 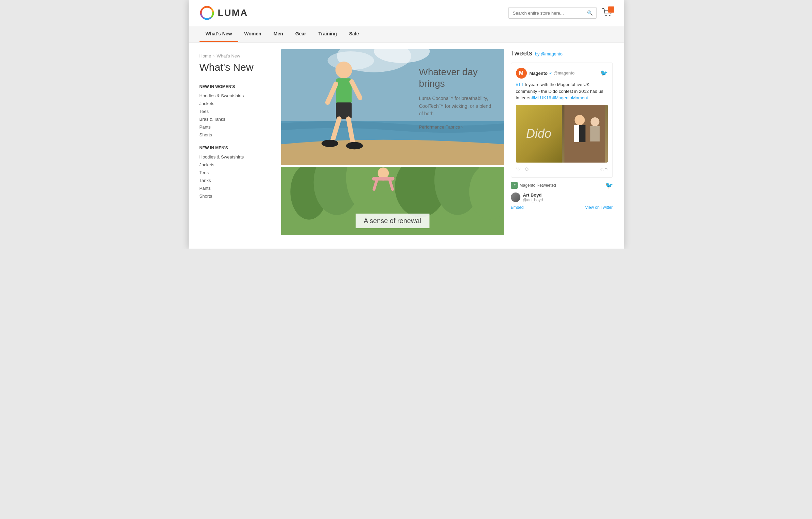 I want to click on event-people-svg, so click(x=585, y=134).